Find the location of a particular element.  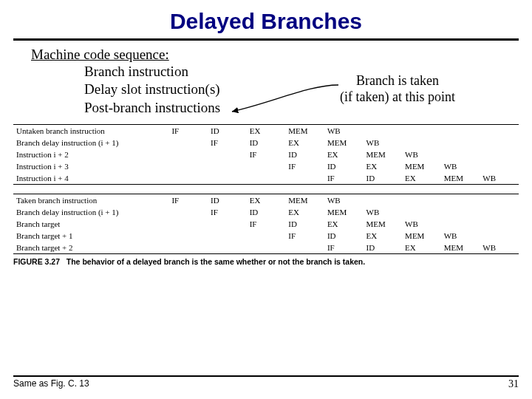

table-row: Instruction i + 4IFIDEXMEMWB is located at coordinates (266, 178).